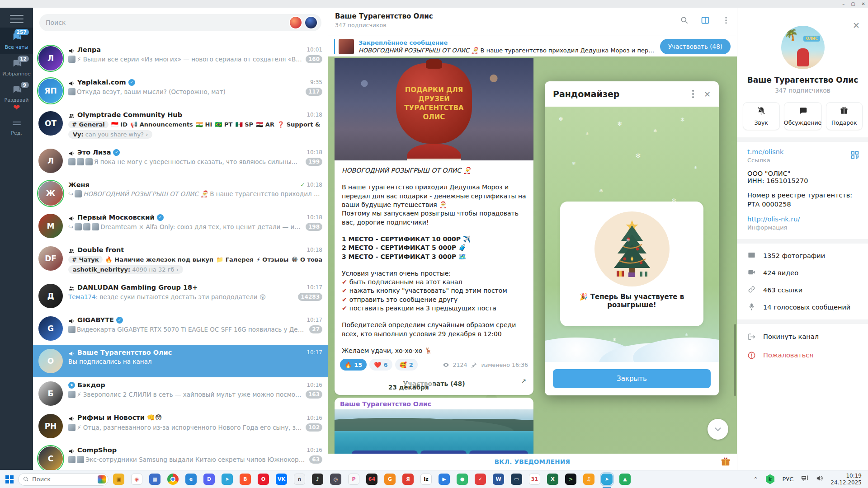  I want to click on window-maximize-button: ▢, so click(853, 4).